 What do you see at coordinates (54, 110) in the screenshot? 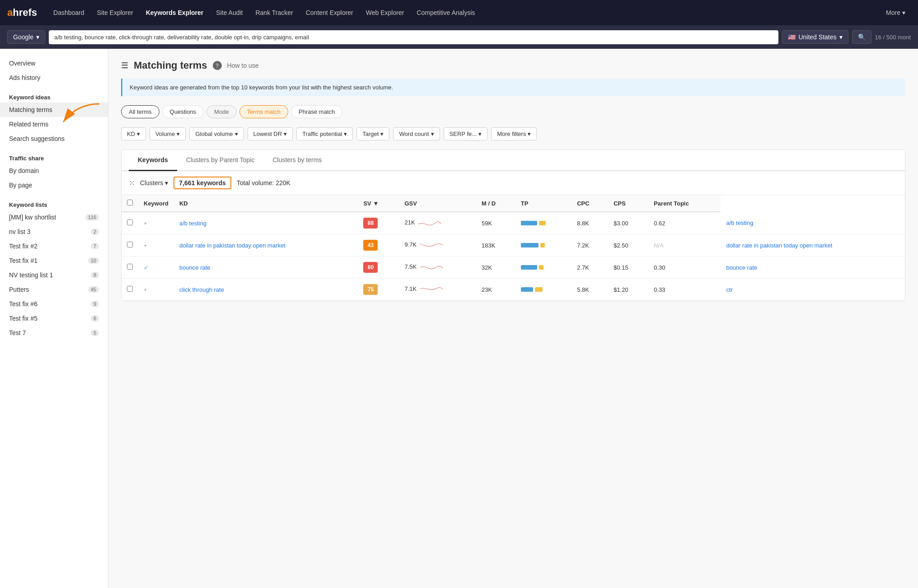
I see `sidebar-item-matching-terms: Matching terms` at bounding box center [54, 110].